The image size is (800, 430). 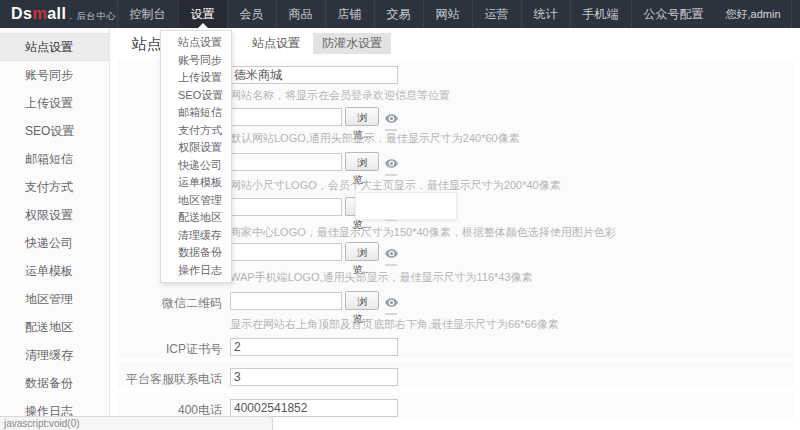 What do you see at coordinates (396, 186) in the screenshot?
I see `field-help-3: 网站小尺寸LOGO，会员个人主页显示，最佳显示尺寸为200*40像素` at bounding box center [396, 186].